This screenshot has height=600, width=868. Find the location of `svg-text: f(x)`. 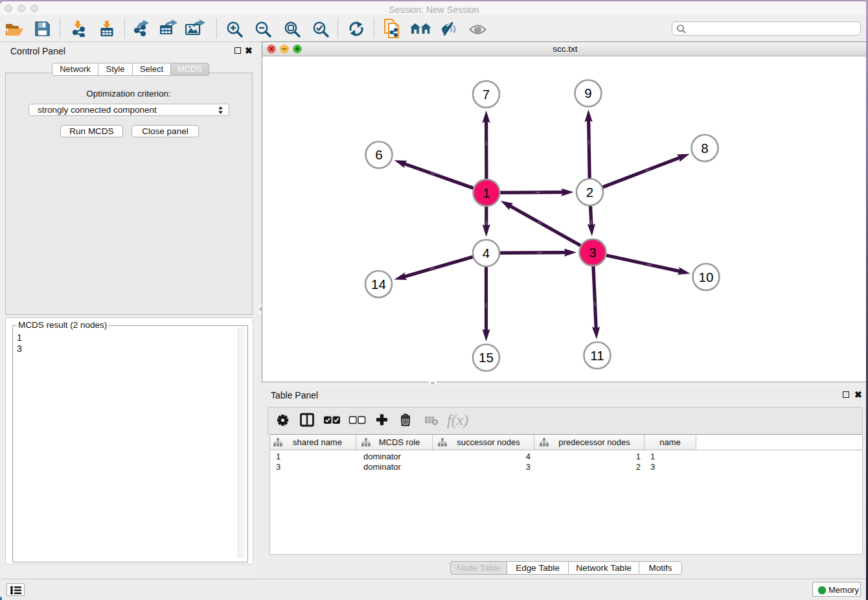

svg-text: f(x) is located at coordinates (457, 420).